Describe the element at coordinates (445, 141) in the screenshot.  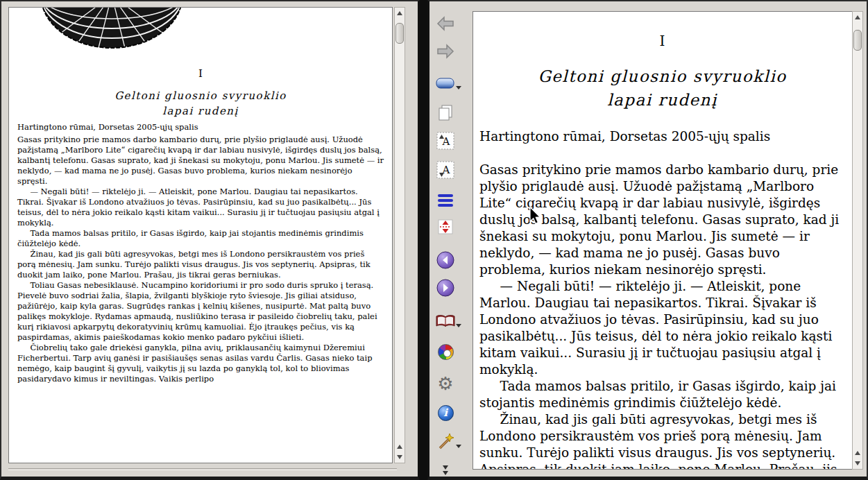
I see `font-increase-icon: A` at that location.